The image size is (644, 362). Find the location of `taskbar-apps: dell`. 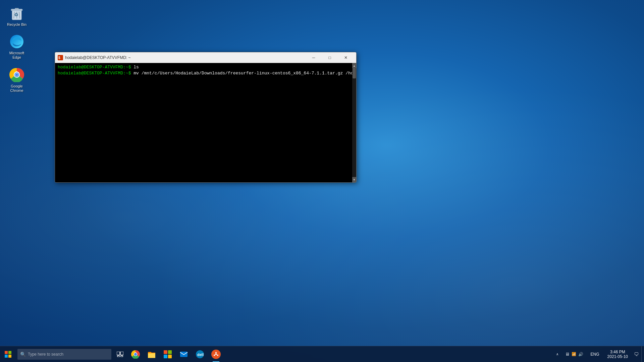

taskbar-apps: dell is located at coordinates (176, 354).